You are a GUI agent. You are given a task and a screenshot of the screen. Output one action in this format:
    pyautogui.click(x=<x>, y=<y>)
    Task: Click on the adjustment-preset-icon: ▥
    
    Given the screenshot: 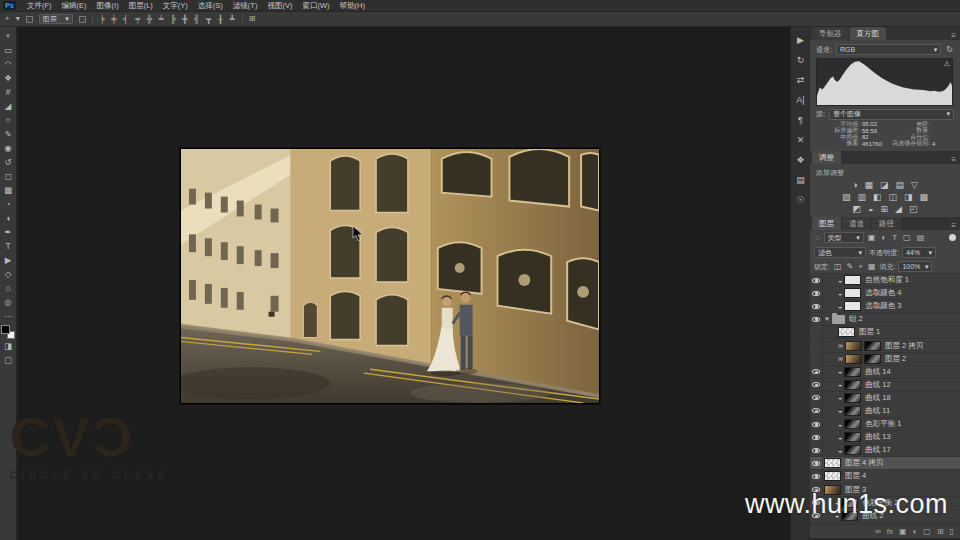 What is the action you would take?
    pyautogui.click(x=862, y=197)
    